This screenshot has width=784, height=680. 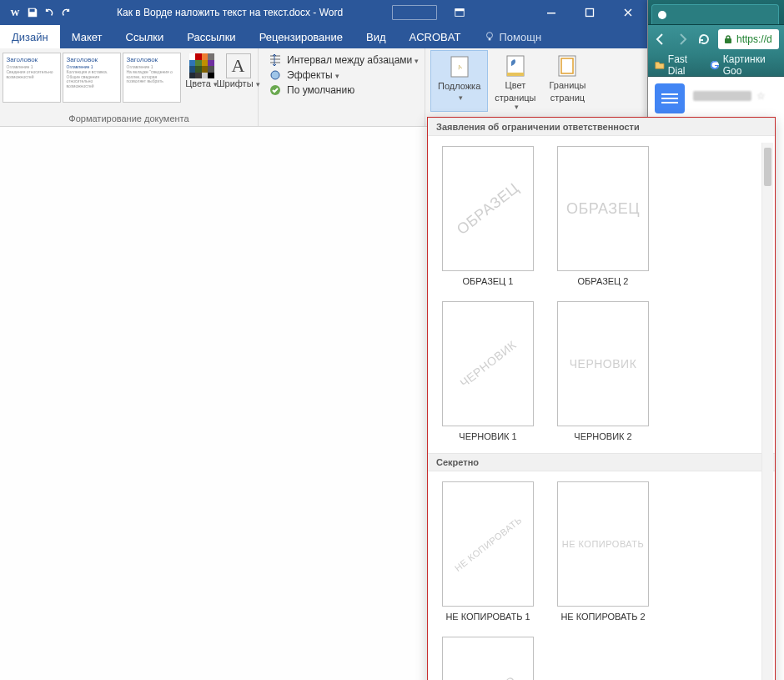 I want to click on title-bar: W Как в Ворде наложить текст на текст.do…, so click(x=324, y=13).